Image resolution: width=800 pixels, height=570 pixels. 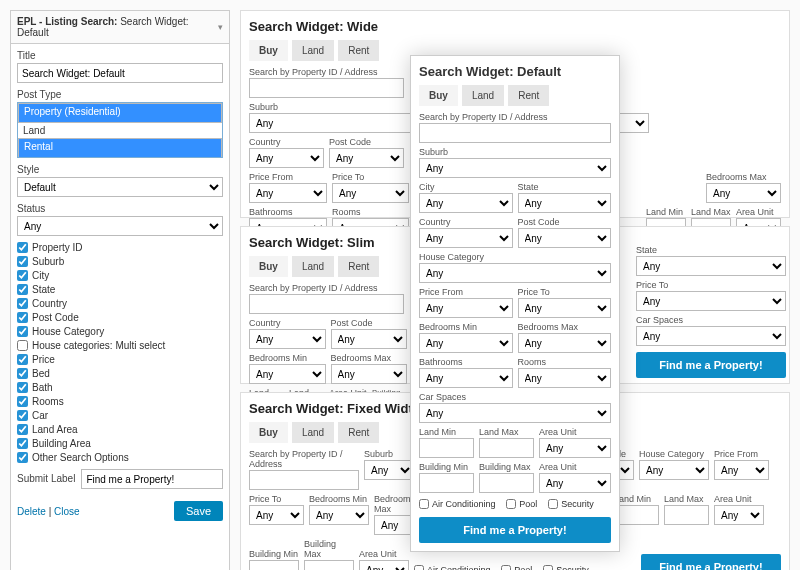 What do you see at coordinates (198, 511) in the screenshot?
I see `save-button: Save` at bounding box center [198, 511].